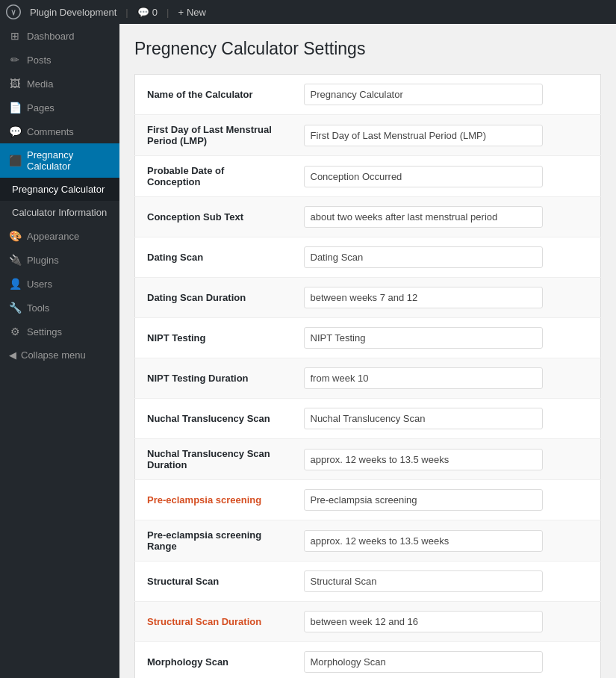 This screenshot has height=678, width=616. Describe the element at coordinates (60, 201) in the screenshot. I see `sidebar-submenu: Pregnancy Calculator Calculator Informat…` at that location.